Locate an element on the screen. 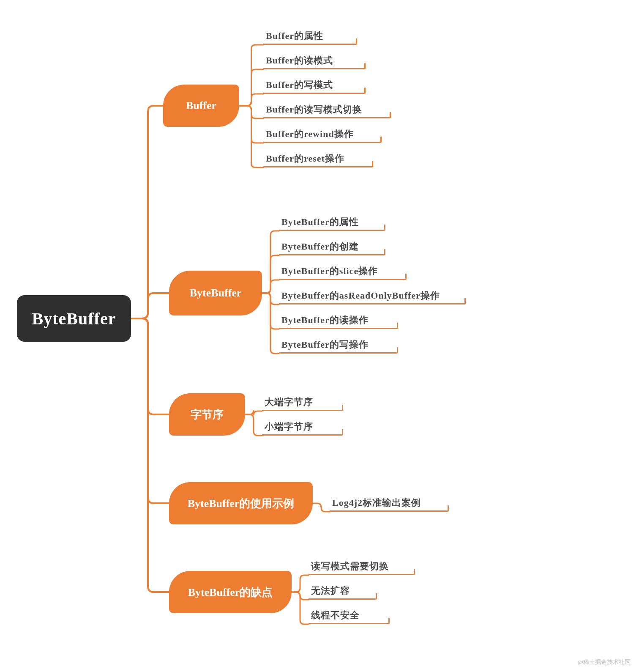  branch-bytebuffer: ByteBuffer is located at coordinates (216, 293).